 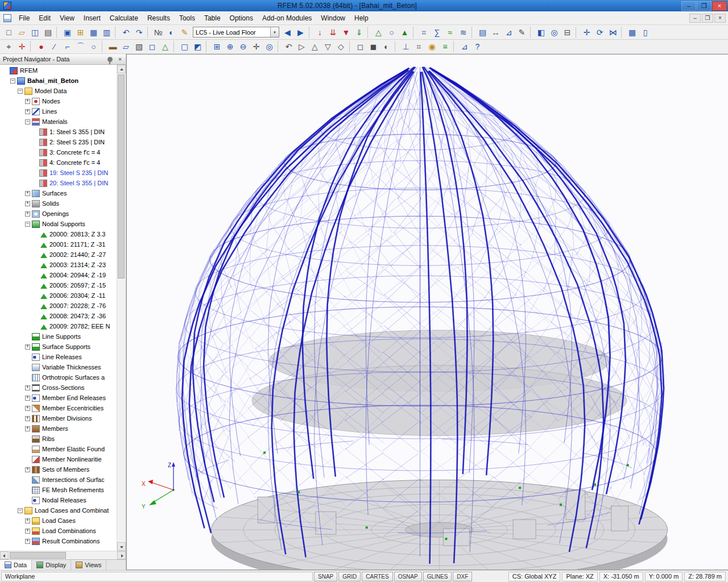 I want to click on tree-item: Member Divisions, so click(x=58, y=418).